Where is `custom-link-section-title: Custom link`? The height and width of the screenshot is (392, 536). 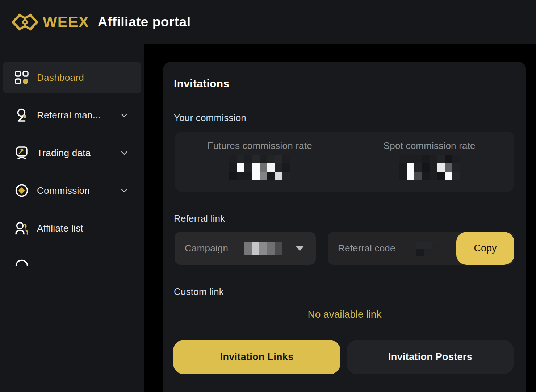 custom-link-section-title: Custom link is located at coordinates (199, 292).